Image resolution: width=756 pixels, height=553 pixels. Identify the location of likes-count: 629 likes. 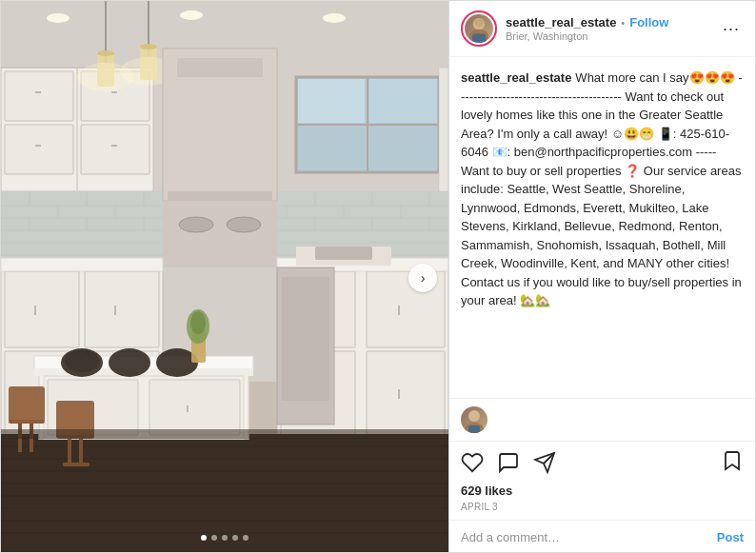
(602, 489).